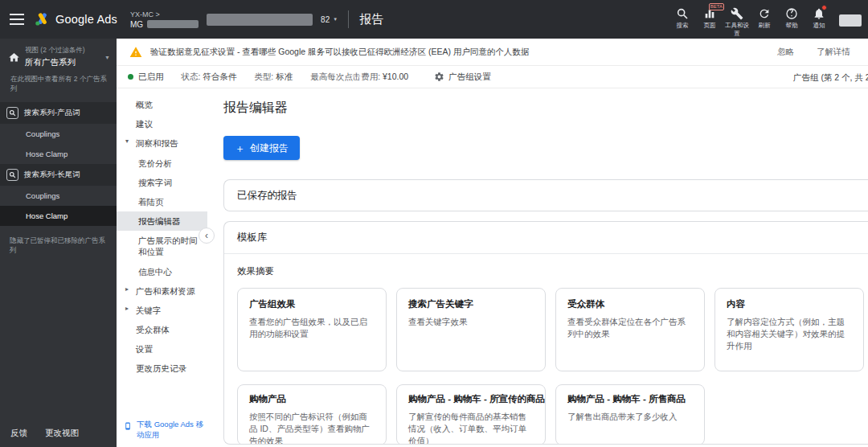 This screenshot has height=447, width=868. I want to click on account-lines: YX-MC > MG, so click(164, 19).